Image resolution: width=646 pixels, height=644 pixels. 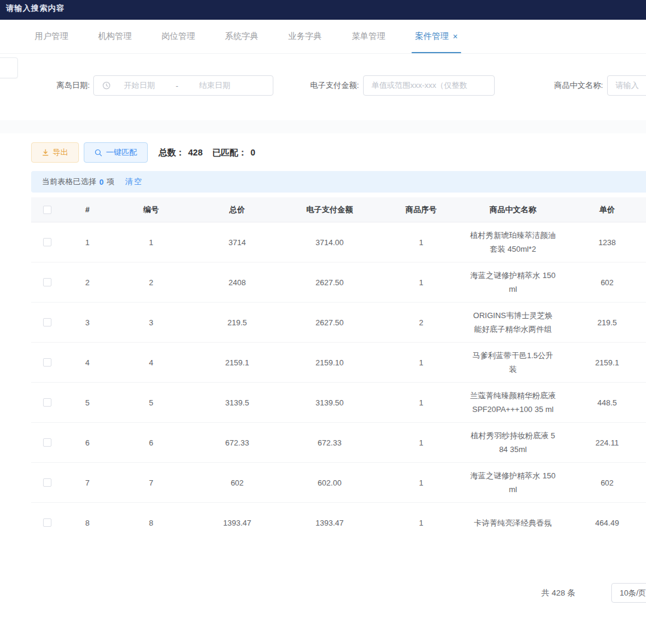 I want to click on cell-payment-amount: 1393.47, so click(x=330, y=523).